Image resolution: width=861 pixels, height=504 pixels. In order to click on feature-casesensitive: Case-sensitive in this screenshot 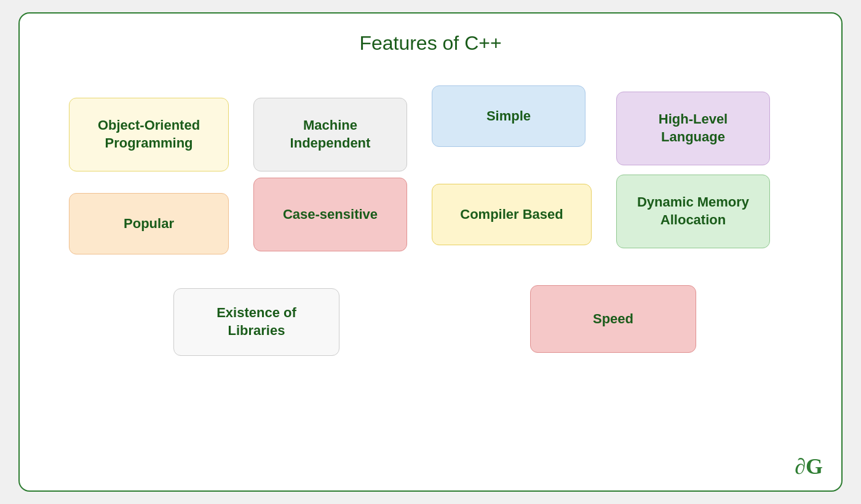, I will do `click(330, 215)`.